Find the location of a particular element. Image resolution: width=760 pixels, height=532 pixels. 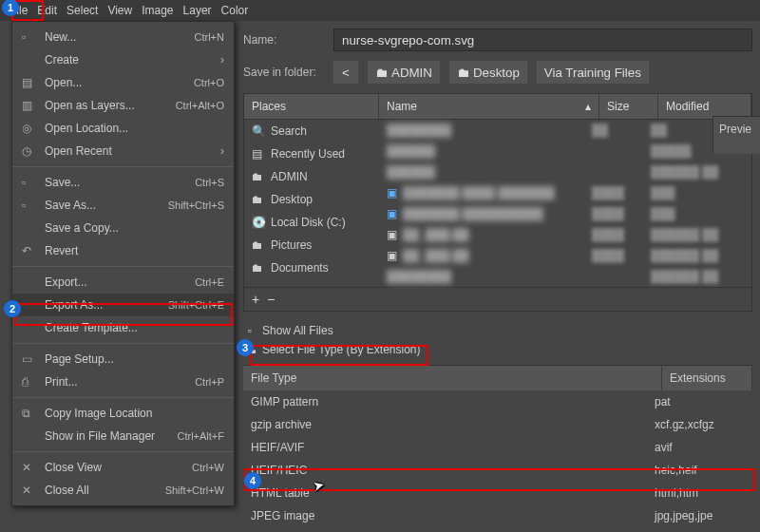

menu-item-close-all: ✕ Close All Shift+Ctrl+W is located at coordinates (124, 490).